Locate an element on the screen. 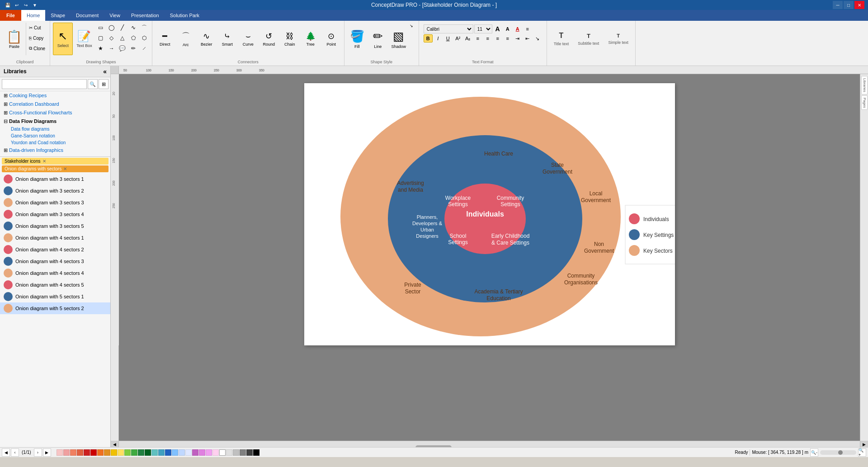 Image resolution: width=868 pixels, height=467 pixels. shape-style-expand: ↘ is located at coordinates (413, 26).